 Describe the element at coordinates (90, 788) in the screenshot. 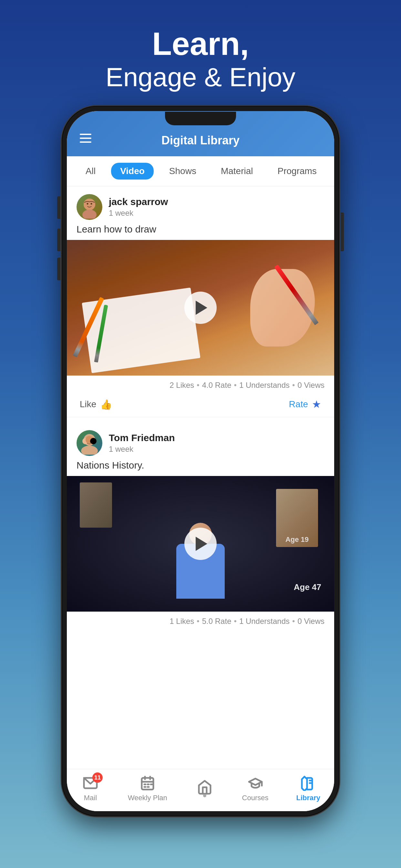

I see `nav-item-mail: 11 Mail` at that location.